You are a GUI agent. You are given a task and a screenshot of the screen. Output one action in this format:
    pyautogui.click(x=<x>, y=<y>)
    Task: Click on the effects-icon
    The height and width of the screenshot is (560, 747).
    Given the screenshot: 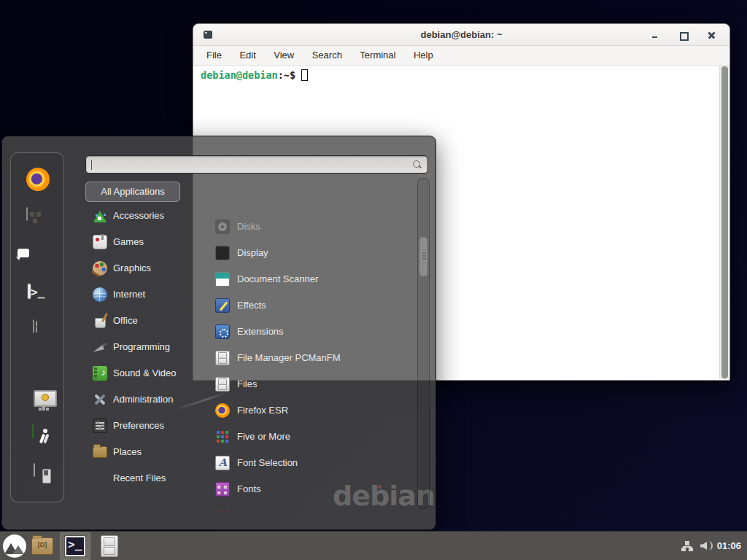 What is the action you would take?
    pyautogui.click(x=222, y=306)
    